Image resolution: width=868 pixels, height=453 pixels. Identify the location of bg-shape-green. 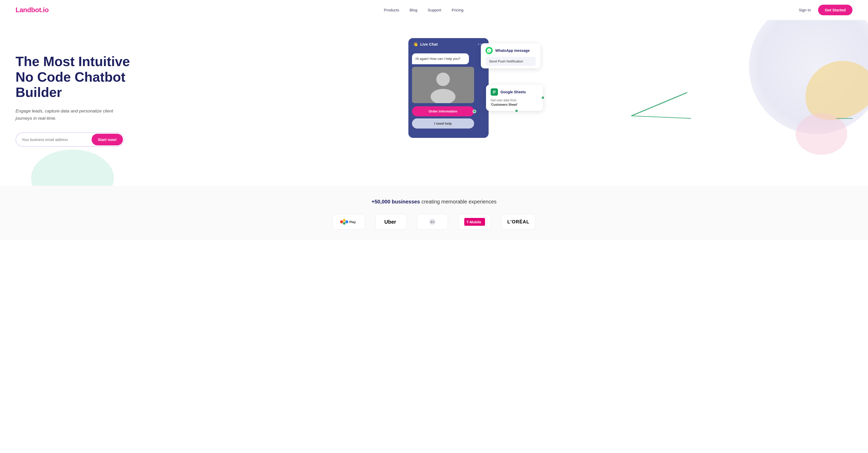
(72, 168).